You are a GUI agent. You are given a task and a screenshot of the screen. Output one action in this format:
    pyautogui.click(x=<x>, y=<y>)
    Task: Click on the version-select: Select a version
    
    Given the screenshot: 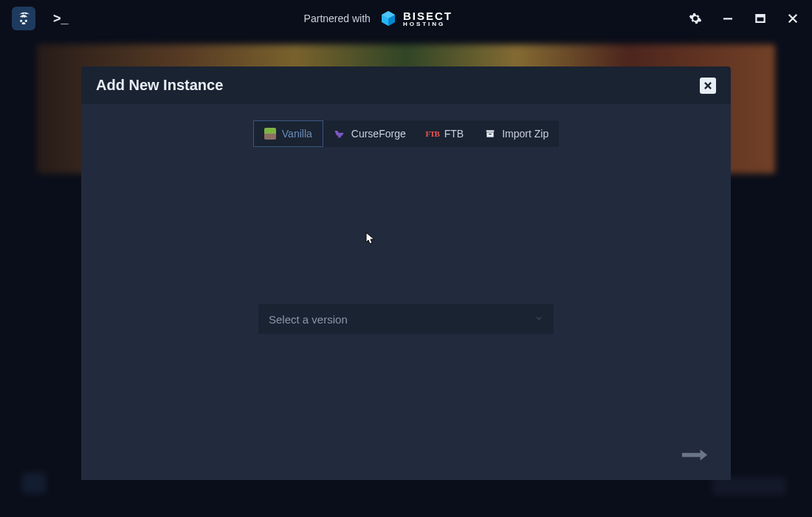 What is the action you would take?
    pyautogui.click(x=406, y=319)
    